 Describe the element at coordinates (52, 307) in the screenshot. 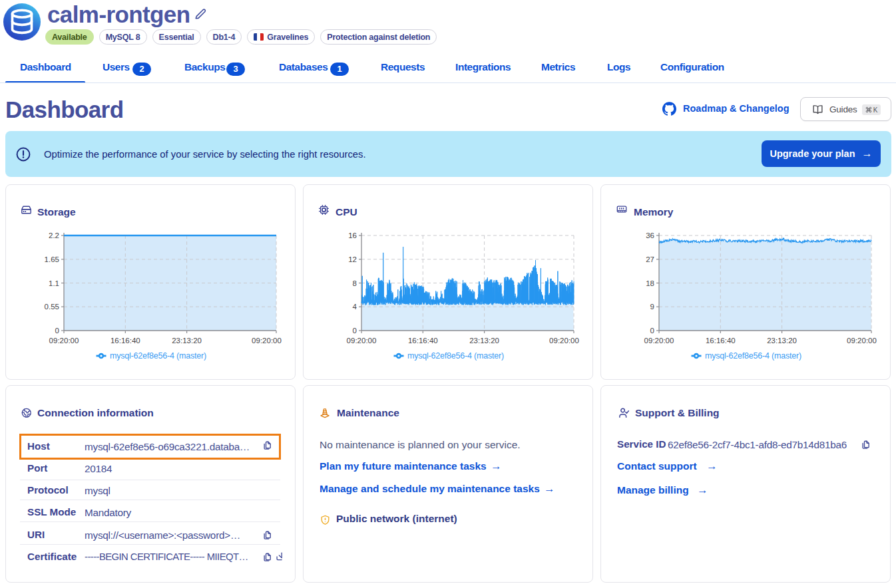

I see `svg-text: 0.55` at that location.